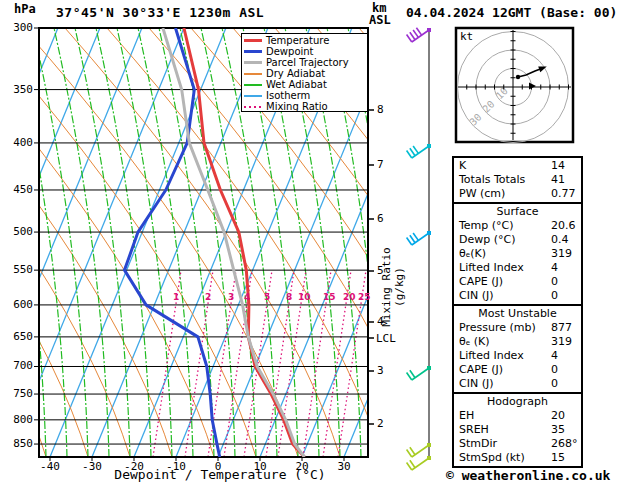 The width and height of the screenshot is (629, 486). I want to click on temperature-tick-label: -30, so click(92, 467).